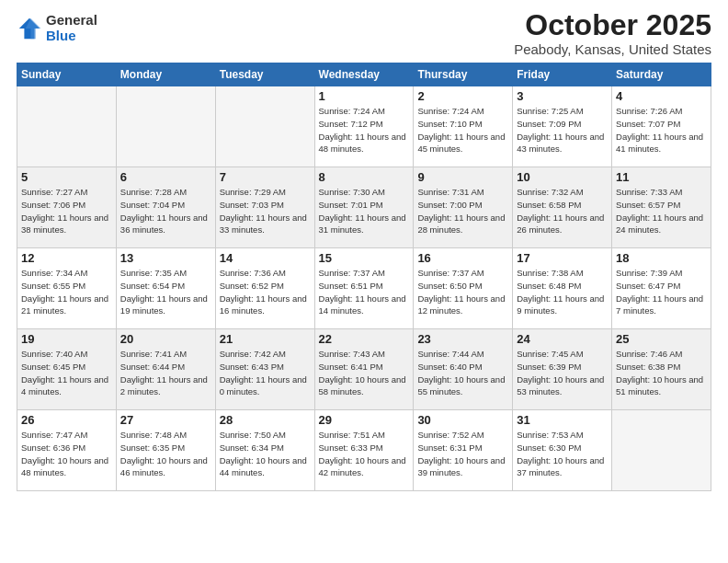 This screenshot has height=563, width=728. What do you see at coordinates (463, 339) in the screenshot?
I see `day-number: 23` at bounding box center [463, 339].